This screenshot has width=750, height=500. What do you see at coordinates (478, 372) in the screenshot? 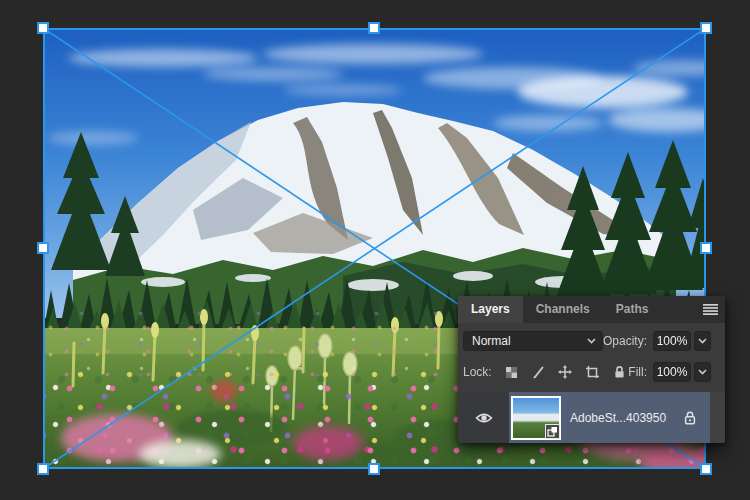
I see `lock-label: Lock:` at bounding box center [478, 372].